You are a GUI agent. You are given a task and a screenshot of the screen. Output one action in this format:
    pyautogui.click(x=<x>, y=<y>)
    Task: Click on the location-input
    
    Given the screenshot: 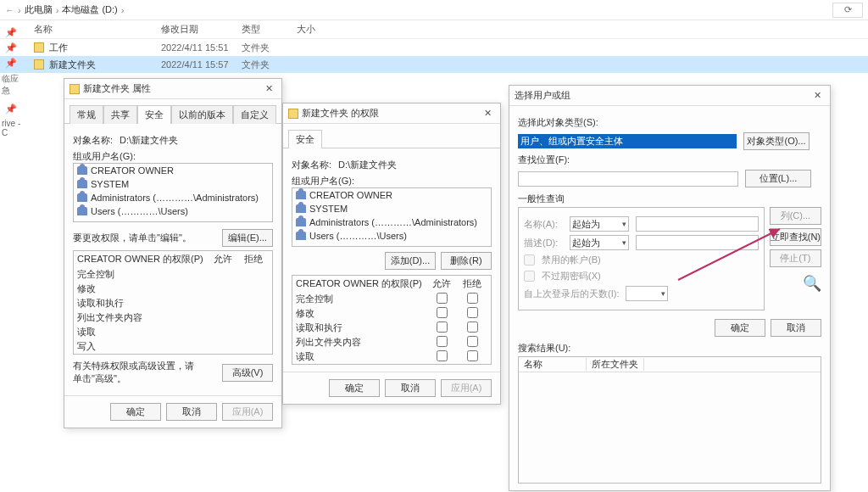 What is the action you would take?
    pyautogui.click(x=628, y=179)
    